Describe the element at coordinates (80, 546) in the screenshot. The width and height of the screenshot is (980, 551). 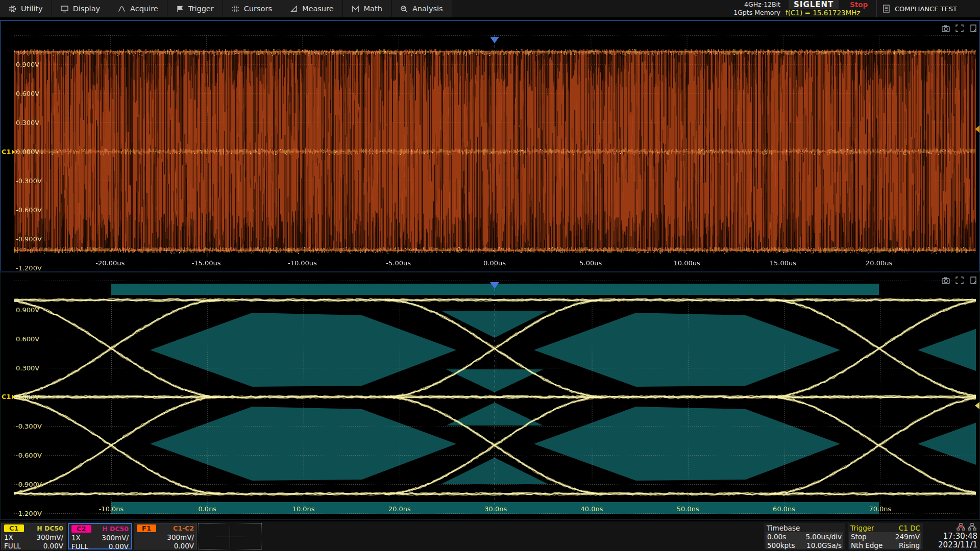
I see `bandwidth-c2: FULL` at that location.